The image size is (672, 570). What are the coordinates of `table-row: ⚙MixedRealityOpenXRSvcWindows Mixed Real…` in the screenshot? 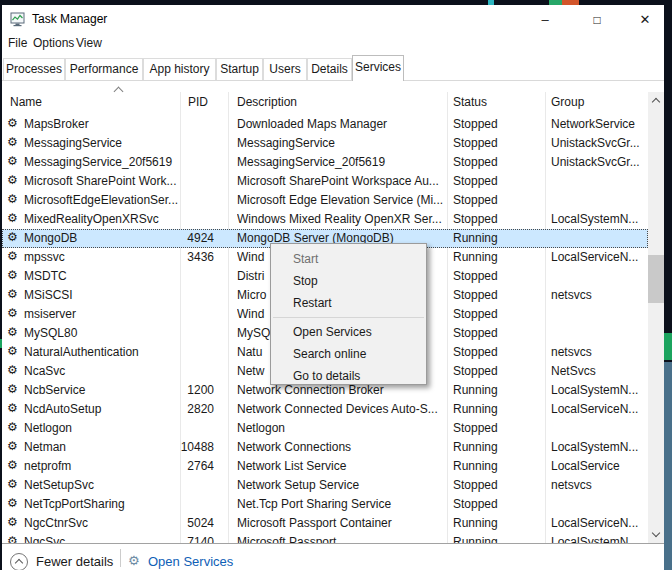 It's located at (325, 220).